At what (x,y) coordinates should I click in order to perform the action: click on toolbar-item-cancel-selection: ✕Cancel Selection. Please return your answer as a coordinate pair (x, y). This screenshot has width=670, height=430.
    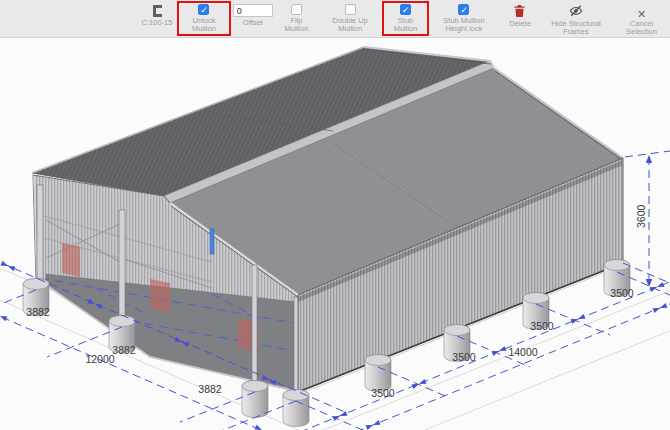
    Looking at the image, I should click on (642, 20).